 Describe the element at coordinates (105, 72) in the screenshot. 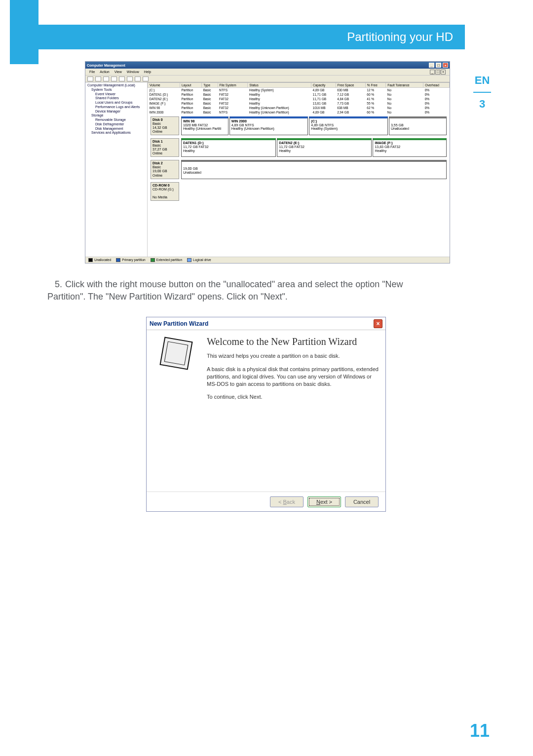

I see `menu-action: Action` at that location.